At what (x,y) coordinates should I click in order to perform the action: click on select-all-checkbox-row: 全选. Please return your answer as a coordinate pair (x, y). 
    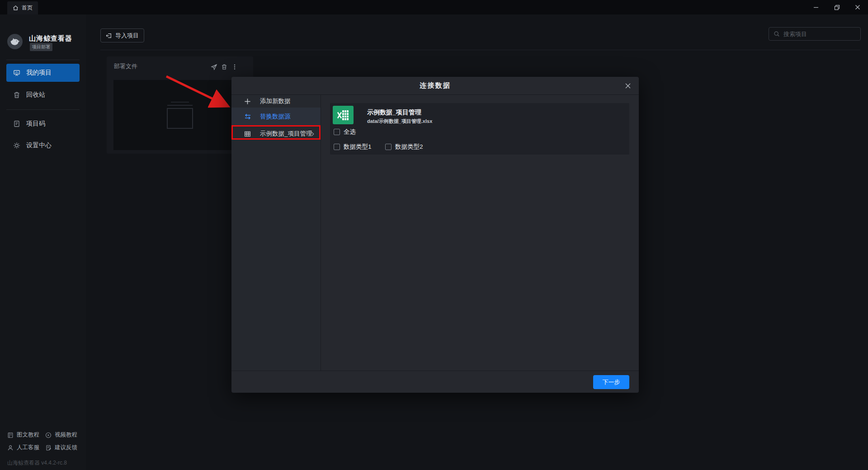
    Looking at the image, I should click on (344, 132).